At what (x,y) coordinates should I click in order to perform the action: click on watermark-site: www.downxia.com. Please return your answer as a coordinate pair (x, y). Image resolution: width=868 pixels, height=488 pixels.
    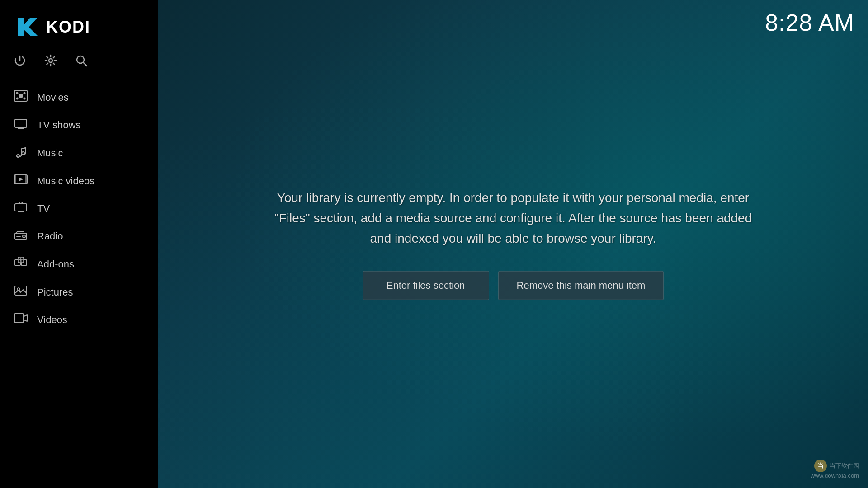
    Looking at the image, I should click on (835, 475).